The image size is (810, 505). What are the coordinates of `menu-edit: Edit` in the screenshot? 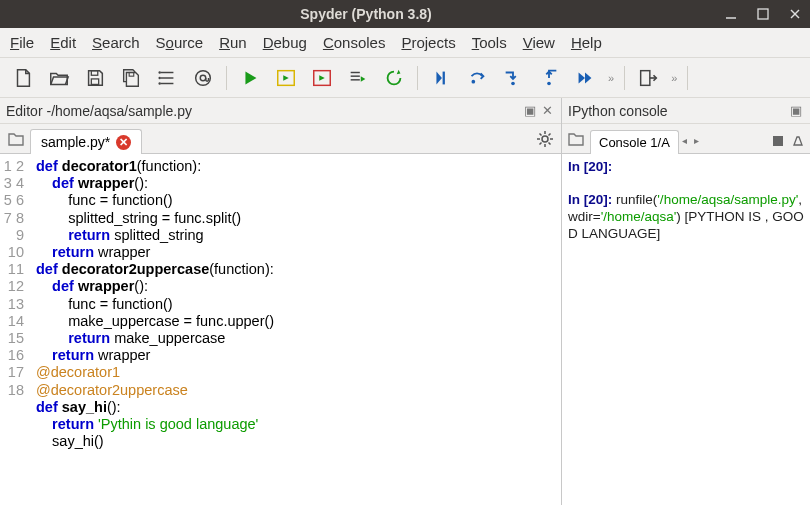 It's located at (63, 42).